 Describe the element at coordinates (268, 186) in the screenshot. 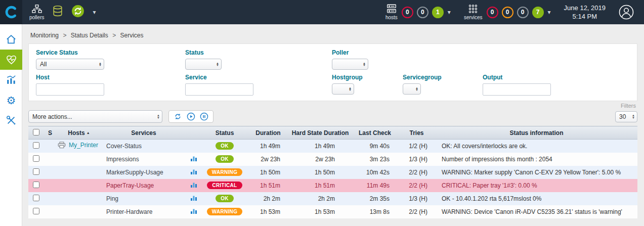

I see `duration-cell: 1h 51m` at that location.